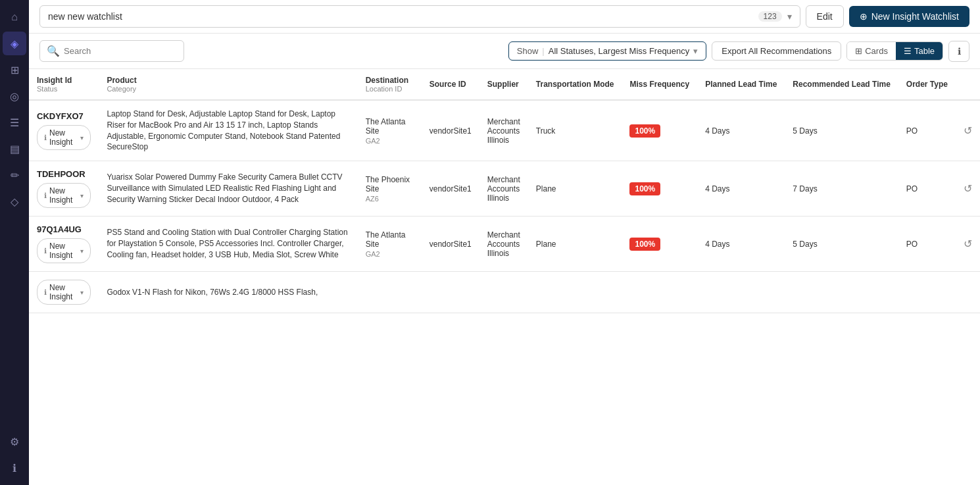  What do you see at coordinates (968, 189) in the screenshot?
I see `cell-actions-1: ↺` at bounding box center [968, 189].